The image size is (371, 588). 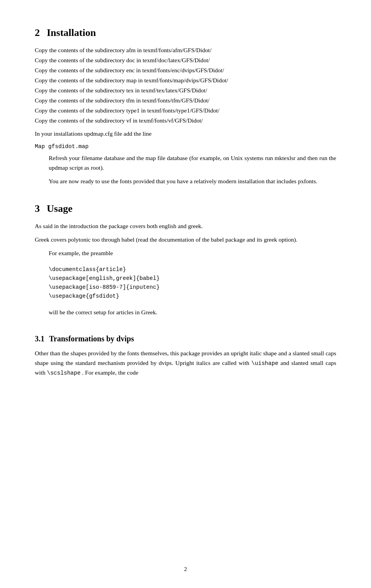 What do you see at coordinates (186, 101) in the screenshot?
I see `copy-line-6: Copy the contents of the subdirectory tf…` at bounding box center [186, 101].